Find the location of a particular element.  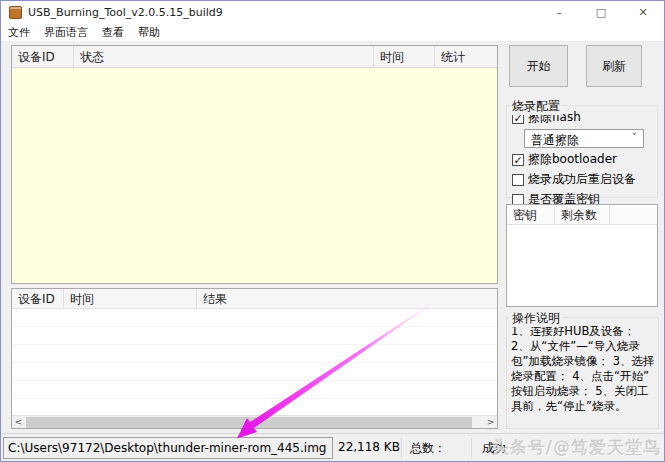

app-icon is located at coordinates (16, 12).